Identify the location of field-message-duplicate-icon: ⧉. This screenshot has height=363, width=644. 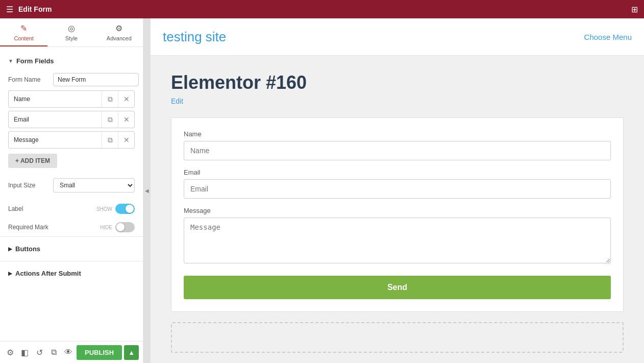
(110, 140).